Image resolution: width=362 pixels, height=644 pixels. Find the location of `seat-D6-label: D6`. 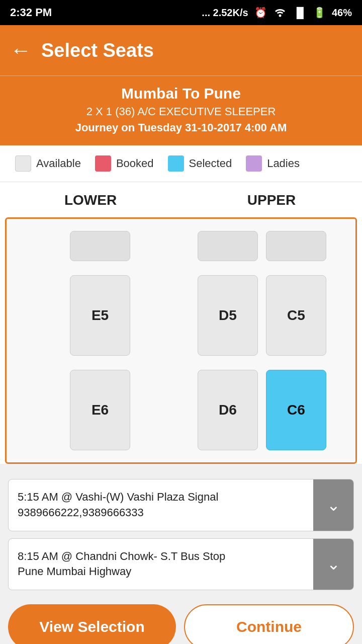

seat-D6-label: D6 is located at coordinates (228, 410).